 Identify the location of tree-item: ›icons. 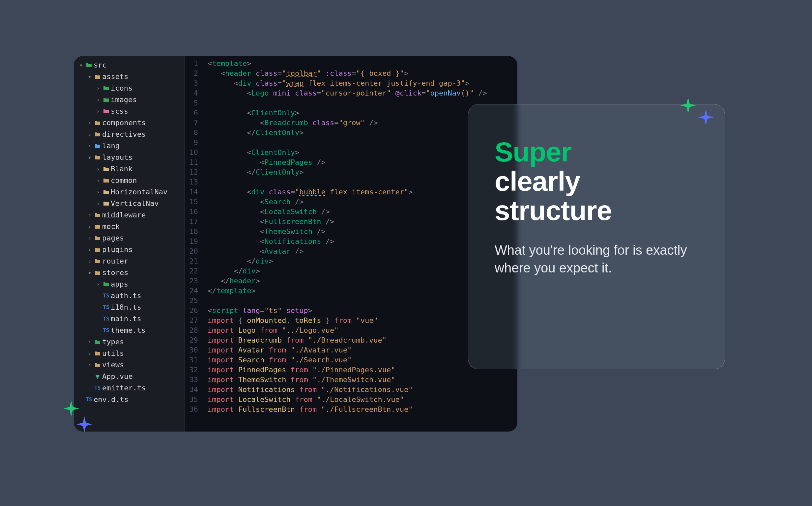
(129, 88).